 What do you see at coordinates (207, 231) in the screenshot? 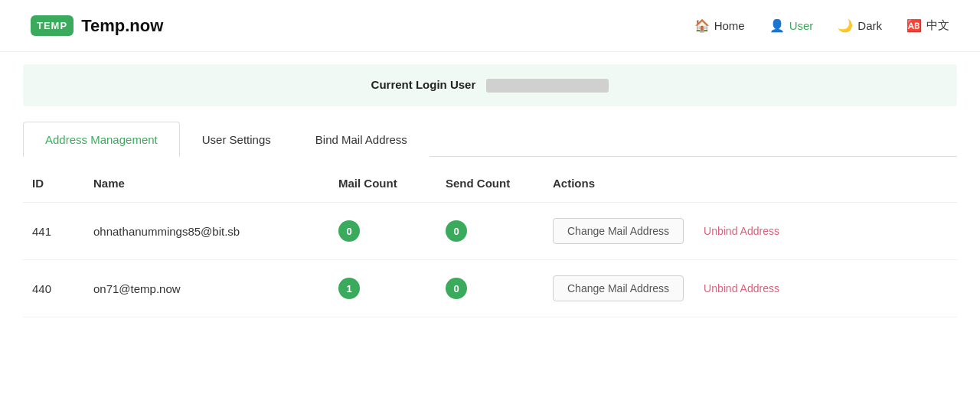
I see `row-name: ohnathanummings85@bit.sb` at bounding box center [207, 231].